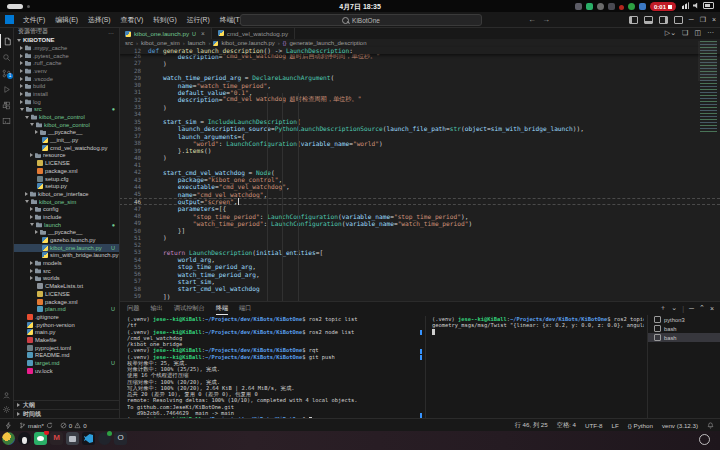 Image resolution: width=720 pixels, height=450 pixels. I want to click on panel-tab-4: 端口, so click(245, 308).